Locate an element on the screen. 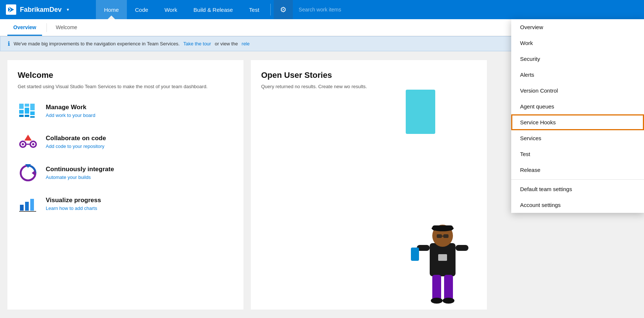 This screenshot has width=644, height=318. tab-welcome: Welcome is located at coordinates (66, 30).